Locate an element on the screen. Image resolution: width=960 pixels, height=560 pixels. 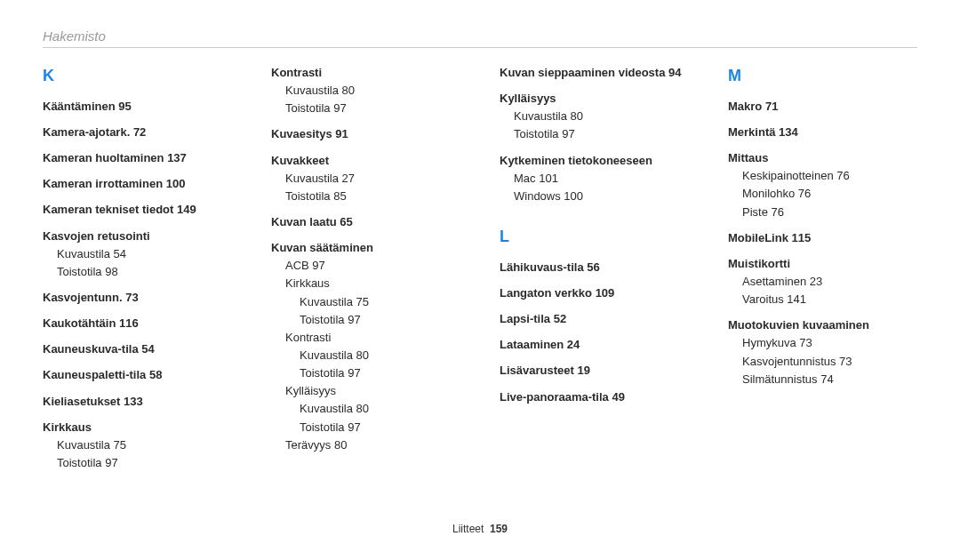
index-entry: Lapsi-tila 52 is located at coordinates (594, 319).